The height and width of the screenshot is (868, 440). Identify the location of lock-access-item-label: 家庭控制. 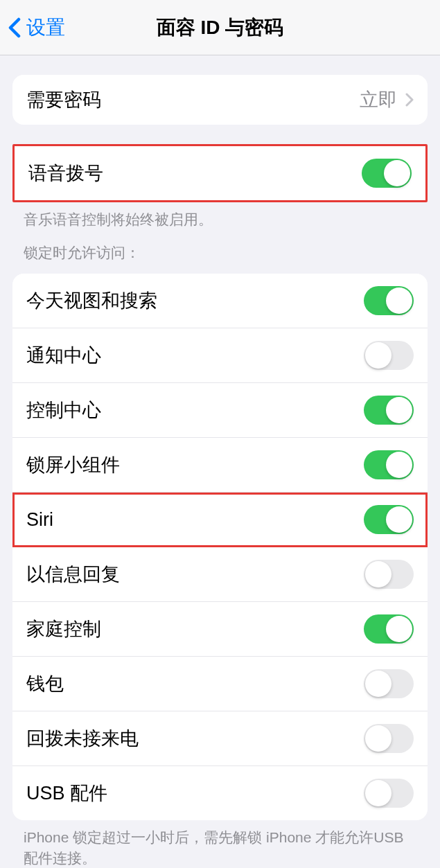
(64, 629).